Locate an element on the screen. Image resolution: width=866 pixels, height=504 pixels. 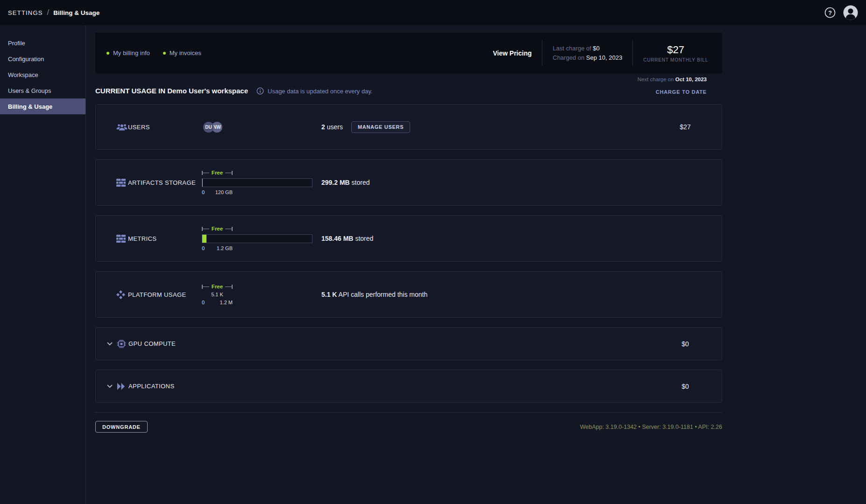
usage-header: CURRENT USAGE IN Demo User's workspace U… is located at coordinates (409, 91).